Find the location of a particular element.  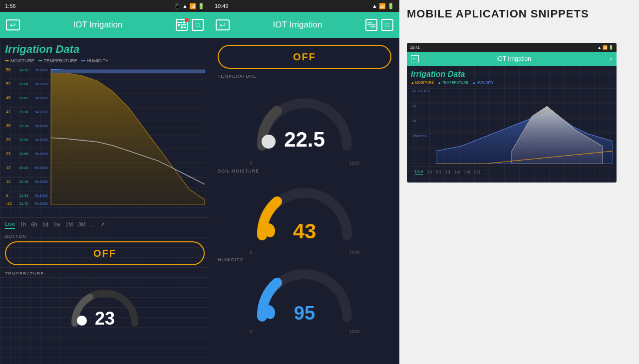

humidity-max-2: 1023 is located at coordinates (354, 332).